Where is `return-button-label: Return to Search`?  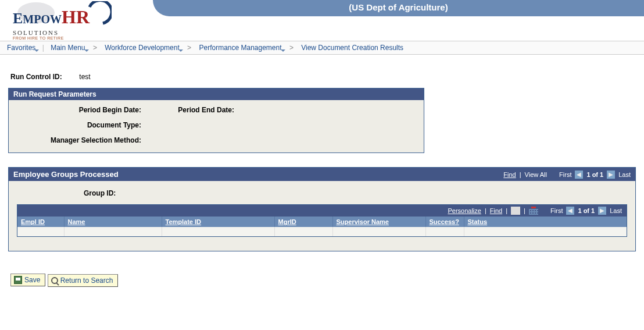
return-button-label: Return to Search is located at coordinates (87, 281).